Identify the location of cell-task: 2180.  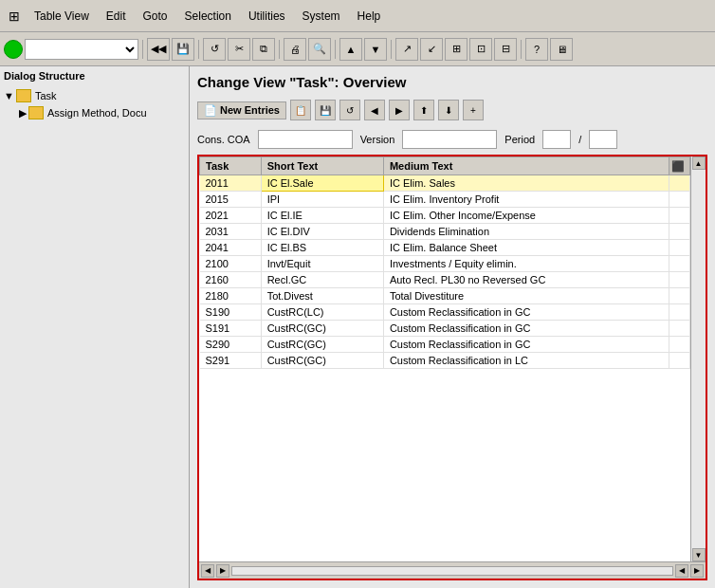
(231, 296).